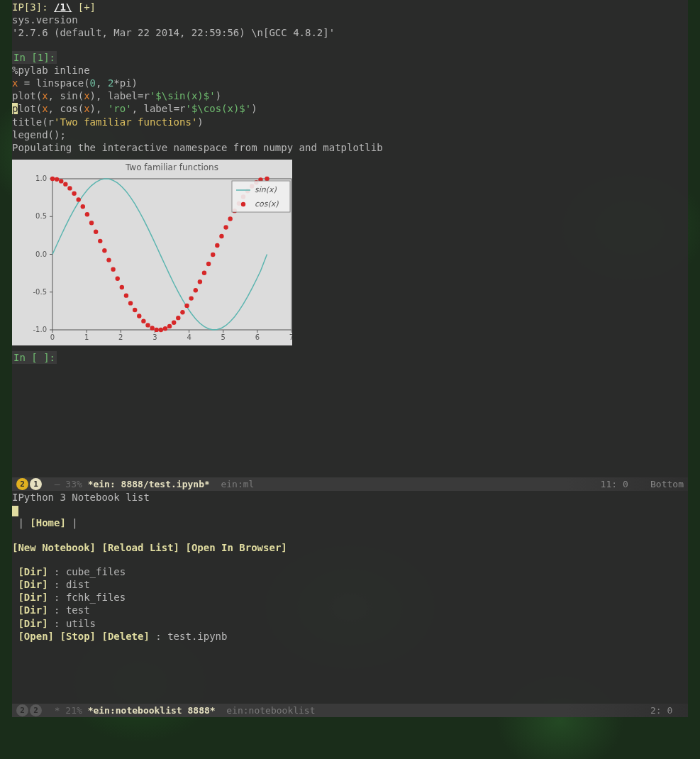 The width and height of the screenshot is (700, 759). What do you see at coordinates (350, 484) in the screenshot?
I see `modeline-top: 2 1 — 33% *ein: 8888/test.ipynb* ein:ml …` at bounding box center [350, 484].